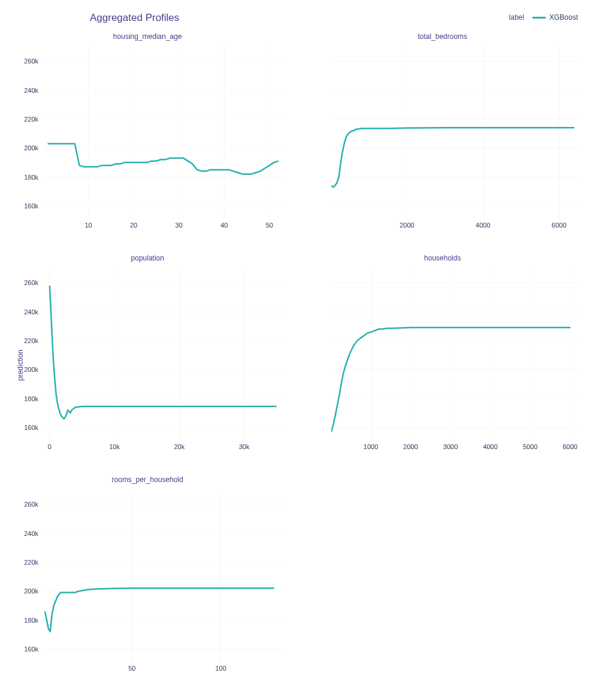 Image resolution: width=590 pixels, height=700 pixels. Describe the element at coordinates (147, 480) in the screenshot. I see `panel-title: rooms_per_household` at that location.